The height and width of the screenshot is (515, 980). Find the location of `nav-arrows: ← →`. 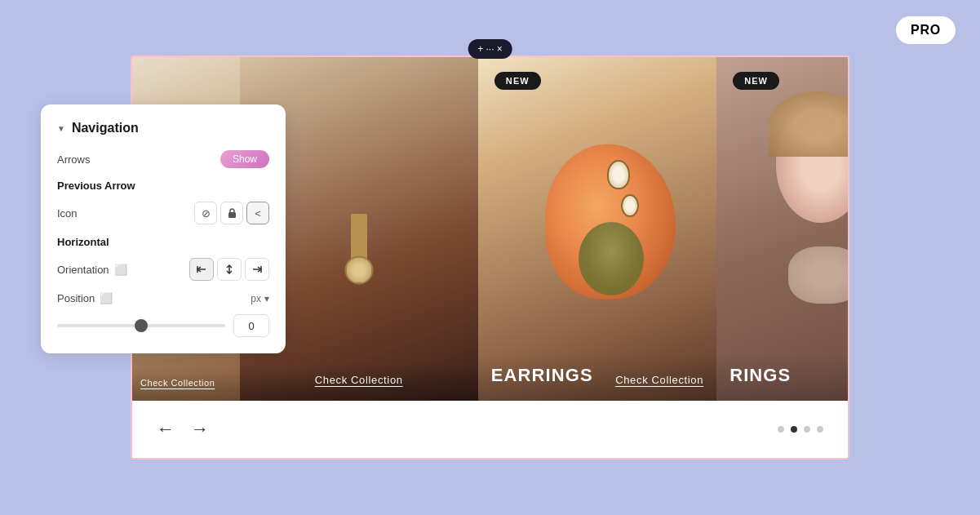

nav-arrows: ← → is located at coordinates (183, 429).